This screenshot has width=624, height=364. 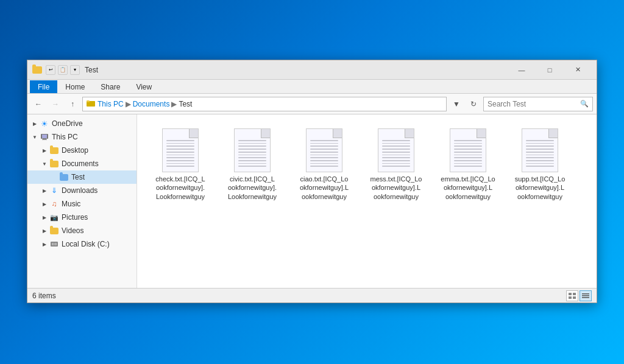 What do you see at coordinates (82, 201) in the screenshot?
I see `sidebar: ▶ ☀ OneDrive ▼ This PC ▶ Deskt` at bounding box center [82, 201].